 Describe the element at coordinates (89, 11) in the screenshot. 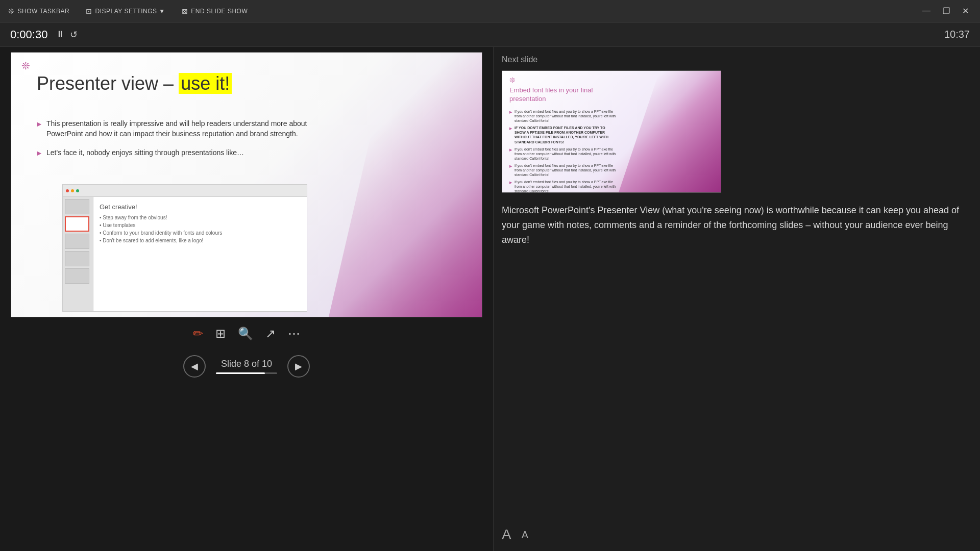

I see `display-icon: ⊡` at that location.